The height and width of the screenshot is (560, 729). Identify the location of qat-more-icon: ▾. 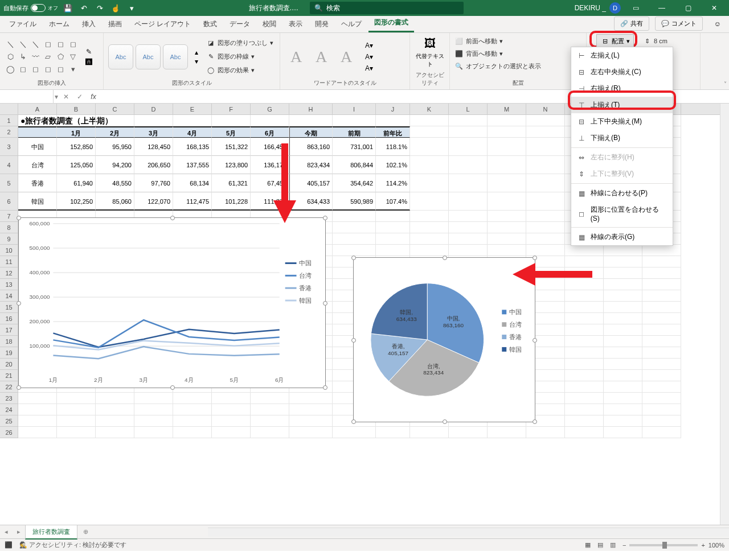
(132, 8).